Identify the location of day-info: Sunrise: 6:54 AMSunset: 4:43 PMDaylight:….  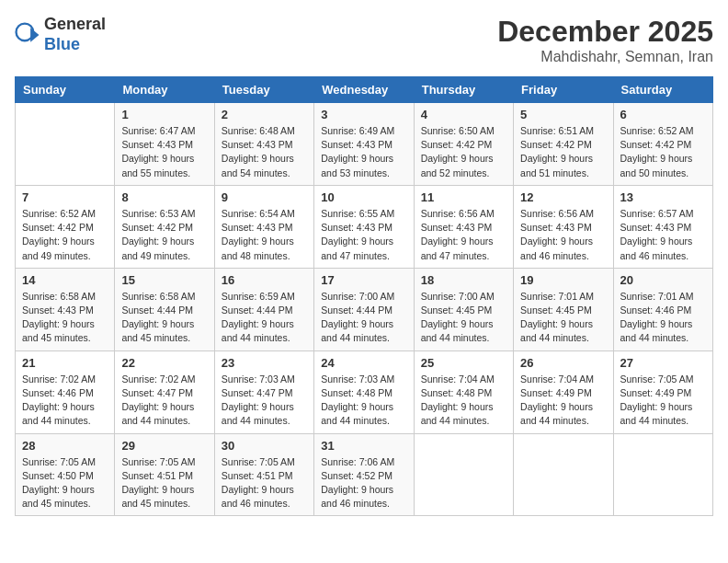
(265, 236).